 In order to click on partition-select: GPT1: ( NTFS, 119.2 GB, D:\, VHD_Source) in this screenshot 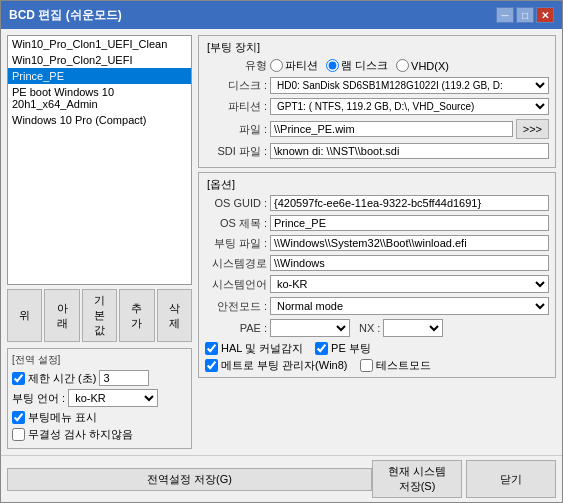, I will do `click(410, 106)`.